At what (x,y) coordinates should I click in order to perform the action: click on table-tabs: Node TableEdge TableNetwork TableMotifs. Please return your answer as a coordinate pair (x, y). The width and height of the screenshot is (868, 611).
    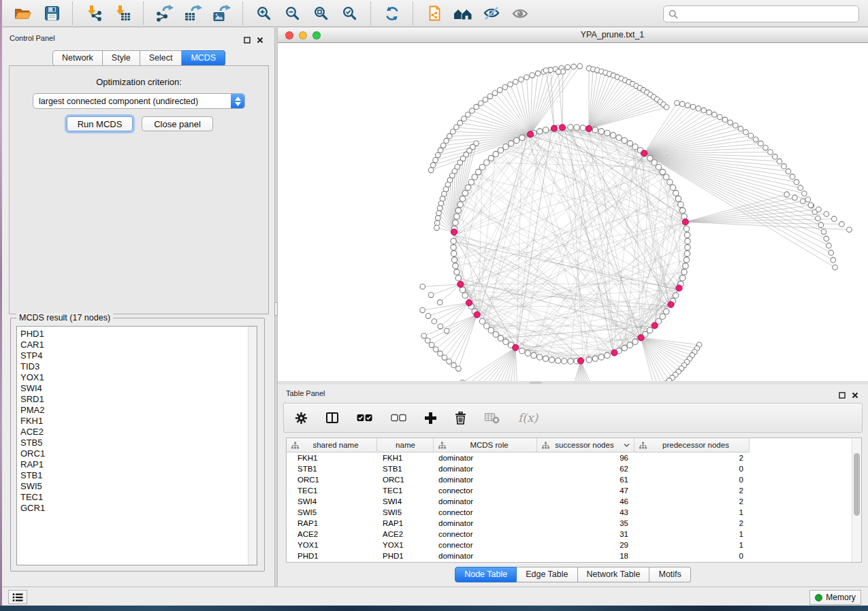
    Looking at the image, I should click on (573, 574).